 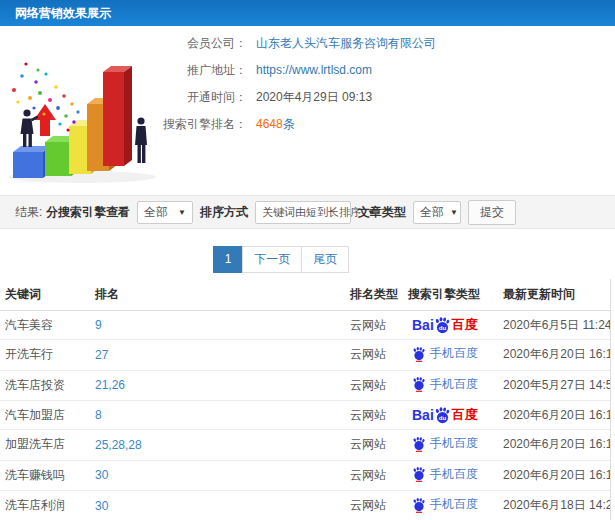 I want to click on bar-red, so click(x=118, y=116).